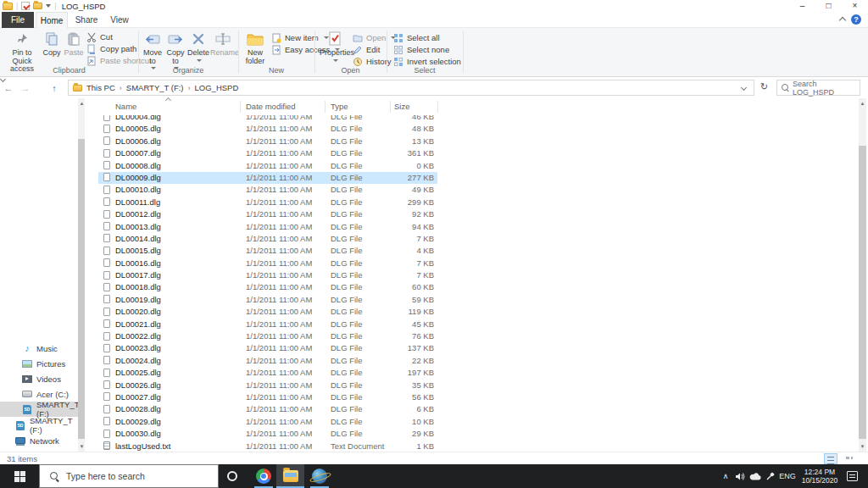  Describe the element at coordinates (819, 88) in the screenshot. I see `search-input: Search LOG_HSPD` at that location.